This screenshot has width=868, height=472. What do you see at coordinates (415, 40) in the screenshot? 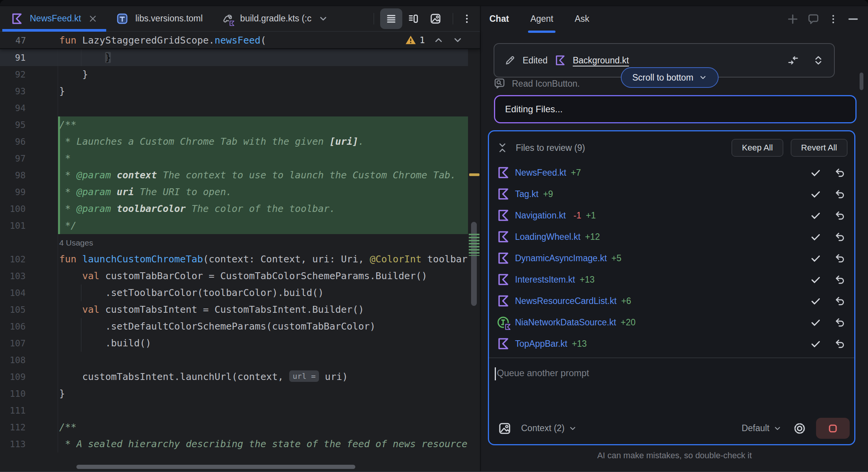
I see `warning-badge: 1` at bounding box center [415, 40].